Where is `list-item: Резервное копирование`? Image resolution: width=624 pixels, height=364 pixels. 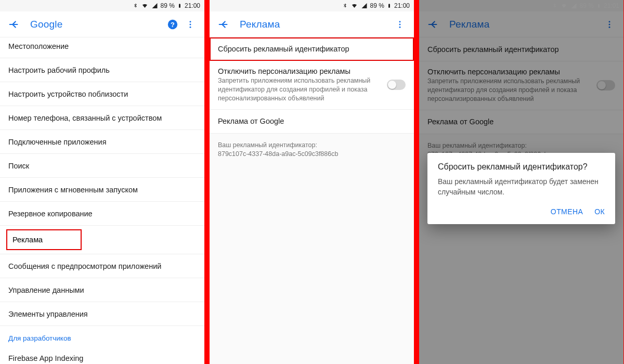 list-item: Резервное копирование is located at coordinates (102, 214).